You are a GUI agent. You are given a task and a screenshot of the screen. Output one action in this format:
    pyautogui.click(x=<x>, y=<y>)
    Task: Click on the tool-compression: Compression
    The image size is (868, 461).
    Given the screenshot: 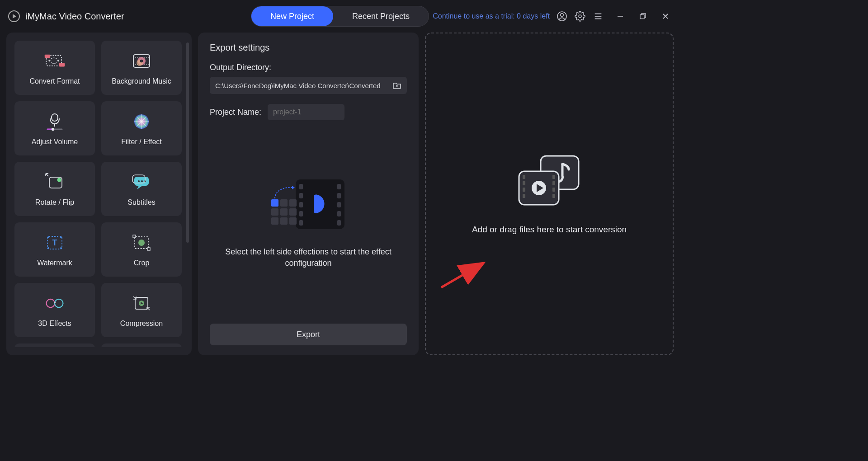 What is the action you would take?
    pyautogui.click(x=142, y=310)
    